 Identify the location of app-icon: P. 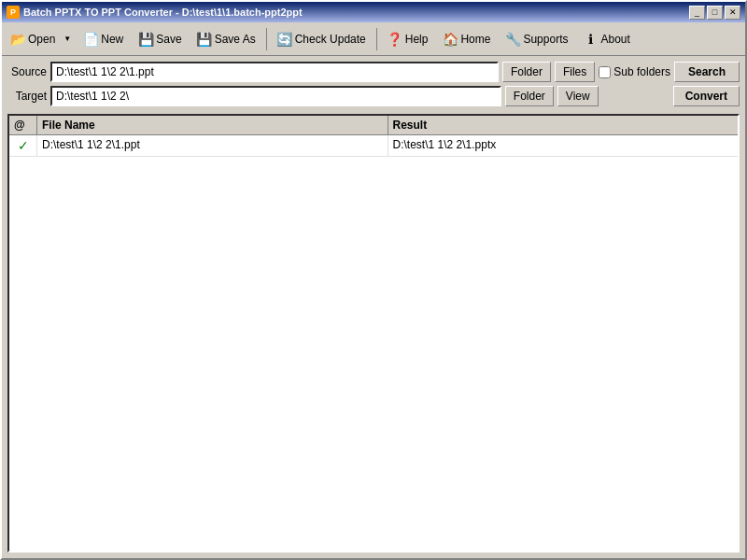
(13, 12).